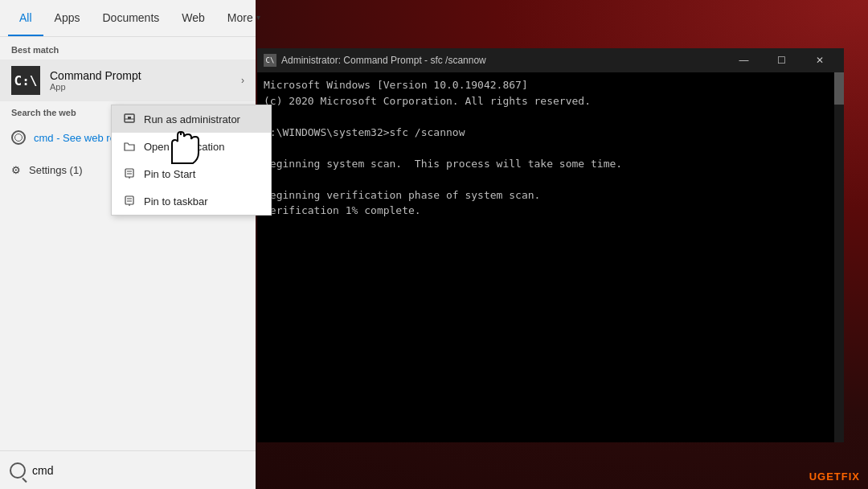  I want to click on search-value: cmd, so click(43, 471).